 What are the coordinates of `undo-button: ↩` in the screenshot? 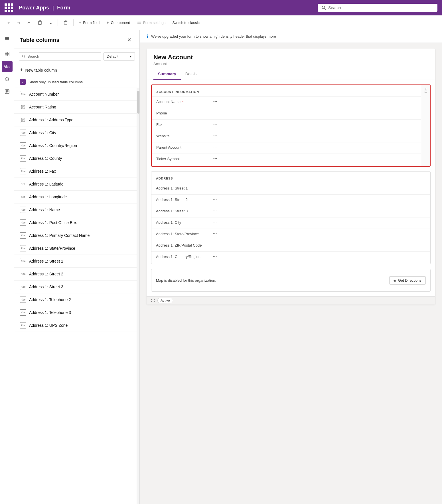 It's located at (9, 23).